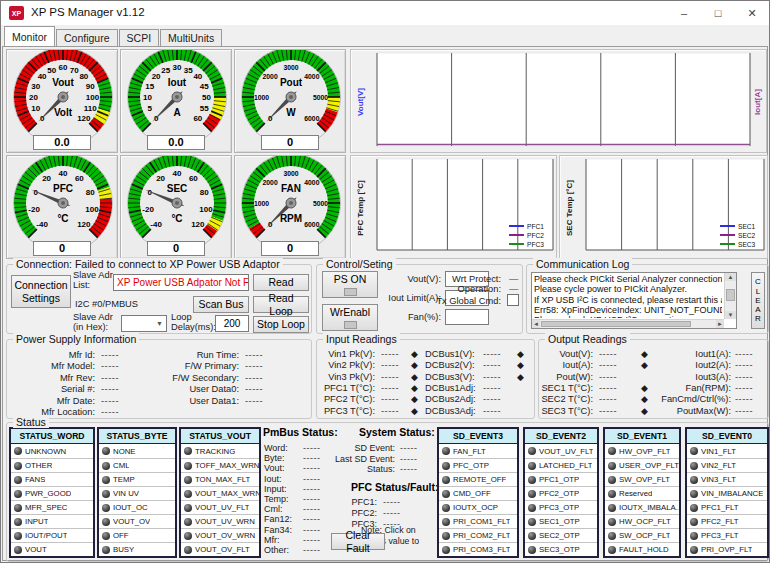  What do you see at coordinates (232, 324) in the screenshot?
I see `loop-delay-input: 200` at bounding box center [232, 324].